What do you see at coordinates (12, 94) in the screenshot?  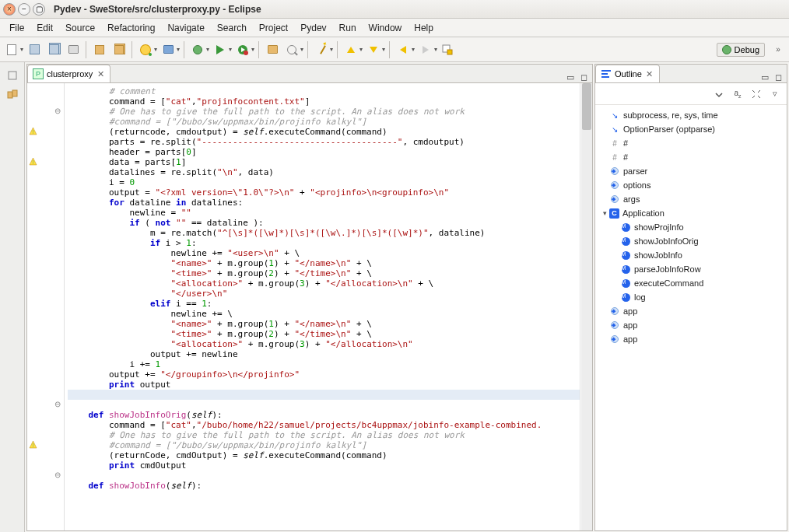 I see `show-view-button` at bounding box center [12, 94].